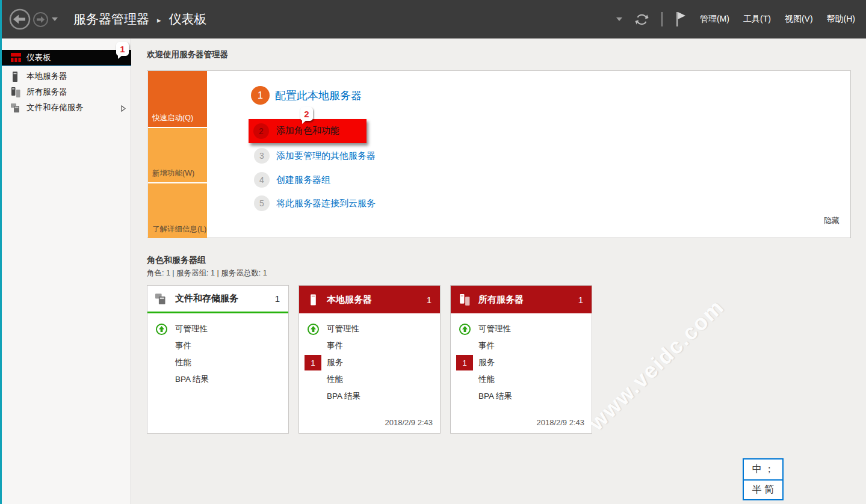  What do you see at coordinates (521, 300) in the screenshot?
I see `card-header-all-servers: 所有服务器 1` at bounding box center [521, 300].